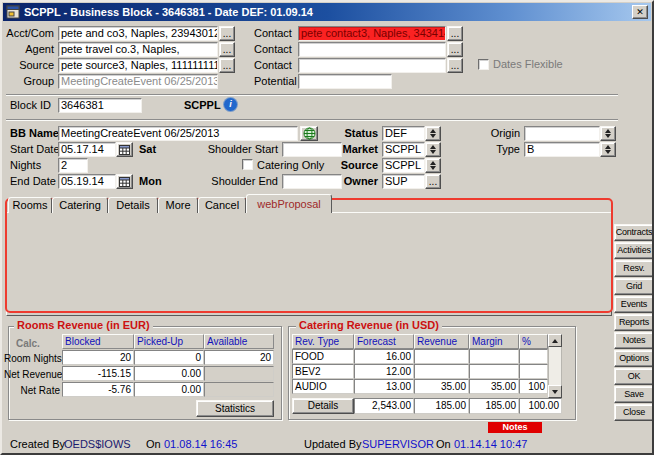 The height and width of the screenshot is (455, 654). I want to click on side-button-ok: OK, so click(634, 376).